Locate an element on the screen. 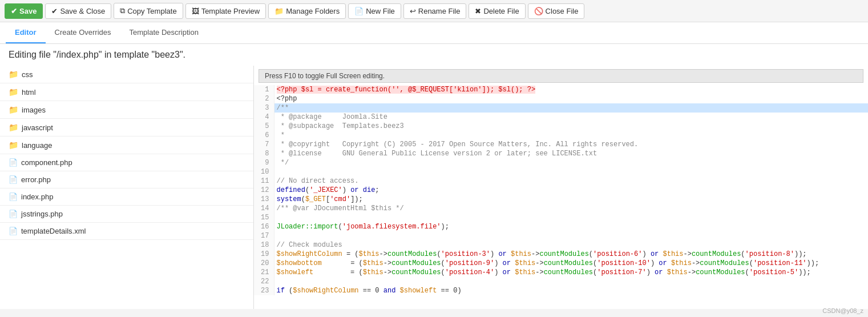  save-close-button: ✔ Save & Close is located at coordinates (78, 11).